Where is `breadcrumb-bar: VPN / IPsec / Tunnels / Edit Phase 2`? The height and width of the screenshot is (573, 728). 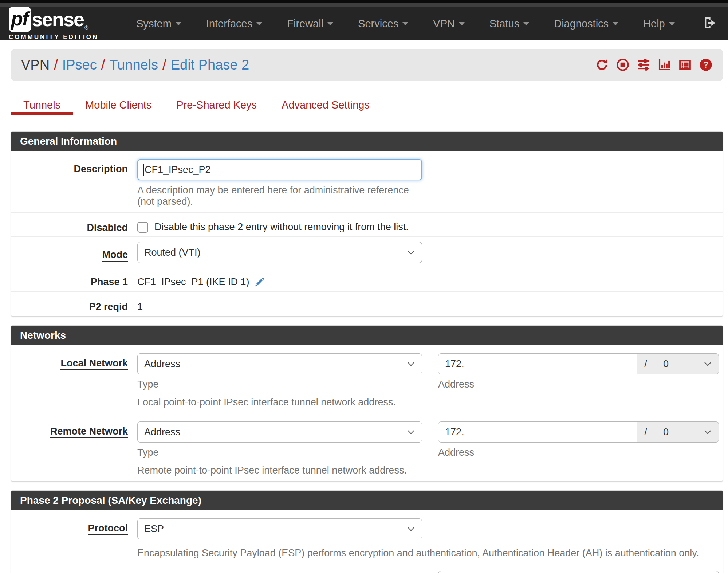 breadcrumb-bar: VPN / IPsec / Tunnels / Edit Phase 2 is located at coordinates (367, 65).